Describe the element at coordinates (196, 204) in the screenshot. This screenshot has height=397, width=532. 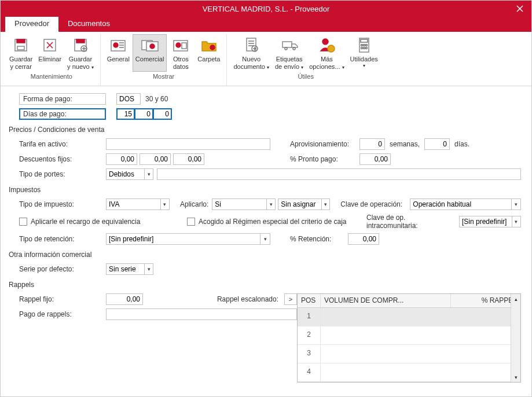
I see `aplicarlo-label: Aplicarlo:` at that location.